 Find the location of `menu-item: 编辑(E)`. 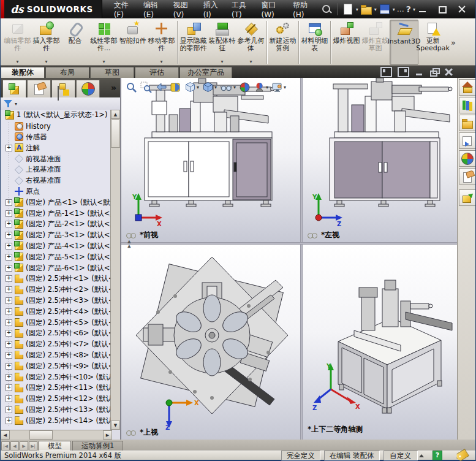

menu-item: 编辑(E) is located at coordinates (152, 9).